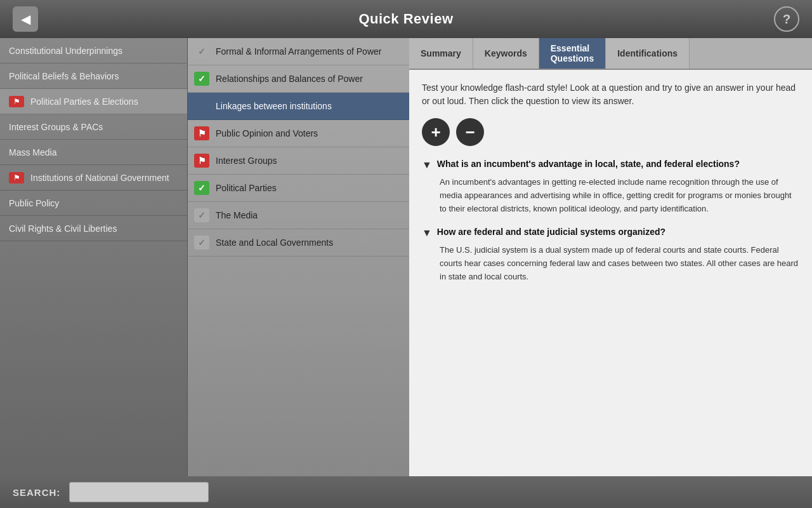  Describe the element at coordinates (610, 255) in the screenshot. I see `qa-item-2: ▼ How are federal and state judicial sys…` at that location.